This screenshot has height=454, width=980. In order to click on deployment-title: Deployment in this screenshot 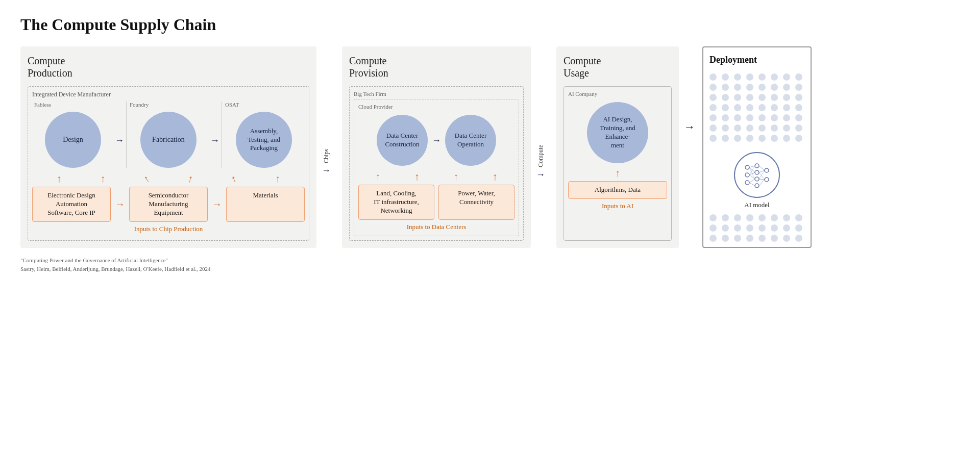, I will do `click(733, 60)`.